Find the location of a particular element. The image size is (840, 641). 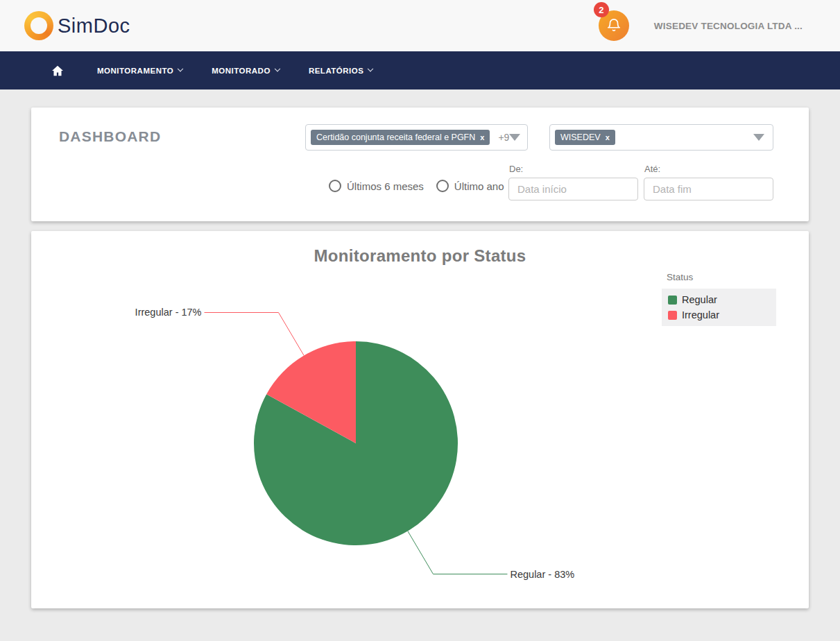

nav-item-label: RELATÓRIOS is located at coordinates (336, 71).